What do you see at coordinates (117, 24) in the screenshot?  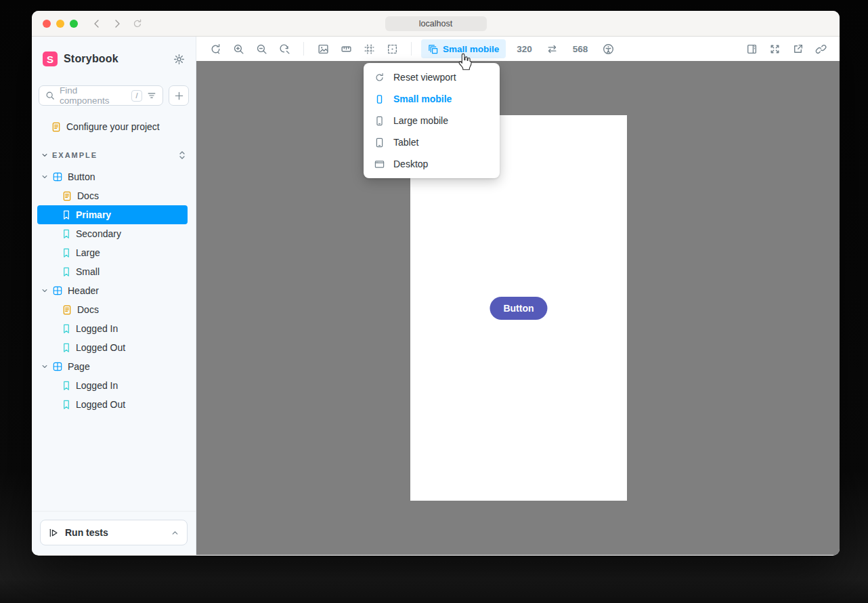 I see `forward-button` at bounding box center [117, 24].